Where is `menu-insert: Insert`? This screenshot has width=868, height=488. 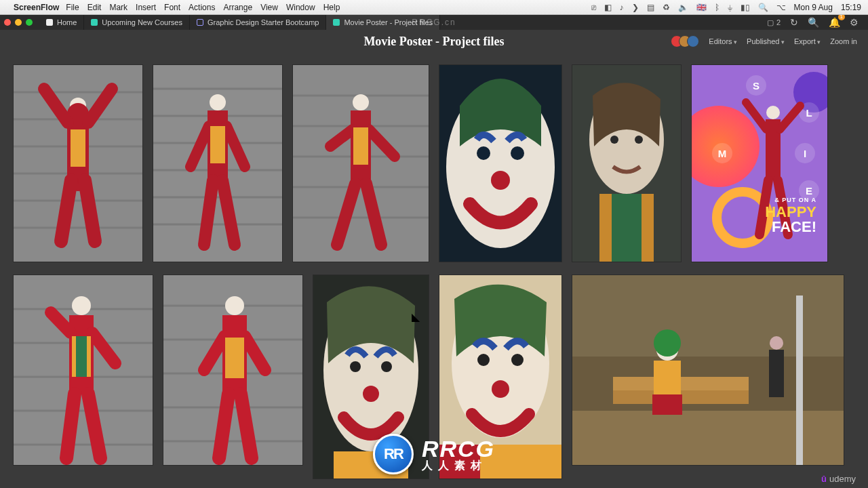
menu-insert: Insert is located at coordinates (146, 7).